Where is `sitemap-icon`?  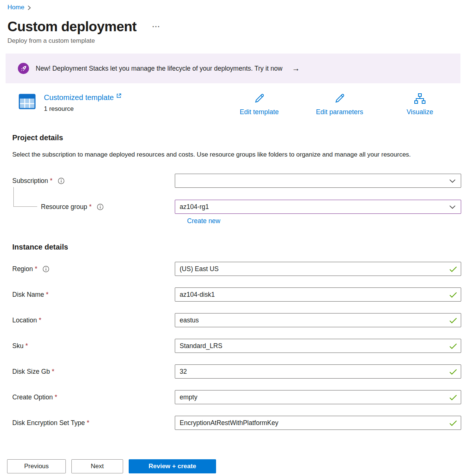 sitemap-icon is located at coordinates (420, 99).